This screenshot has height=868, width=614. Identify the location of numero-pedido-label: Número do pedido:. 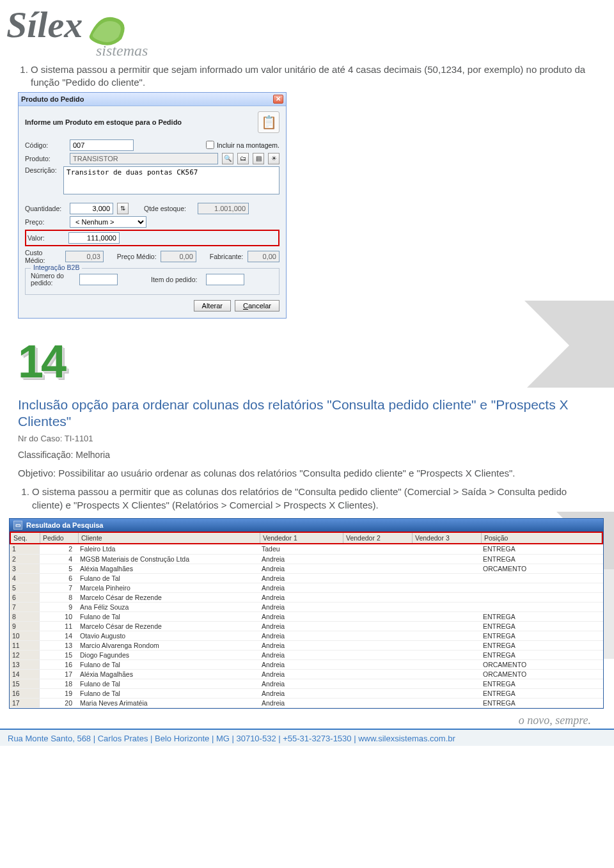
(53, 280).